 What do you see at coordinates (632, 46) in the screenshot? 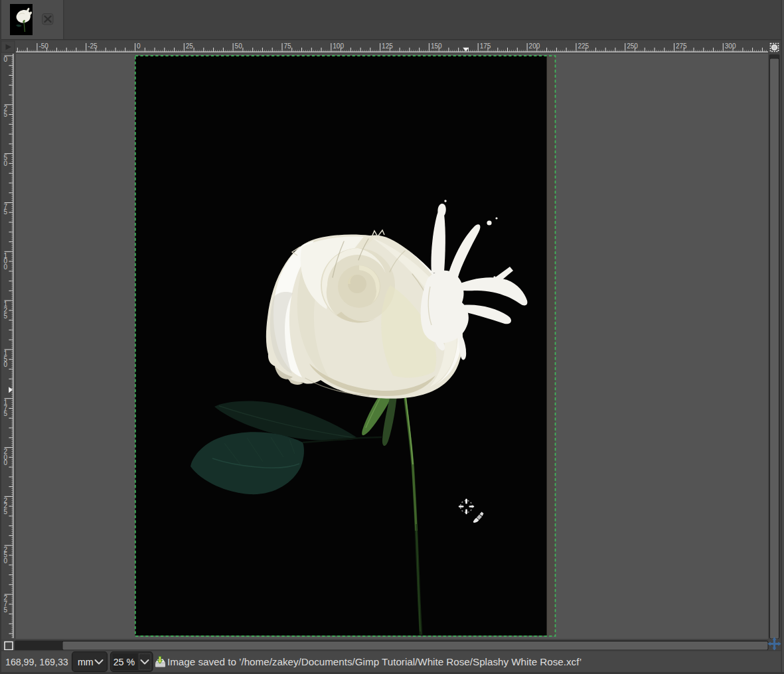
I see `svg-text: 250` at bounding box center [632, 46].